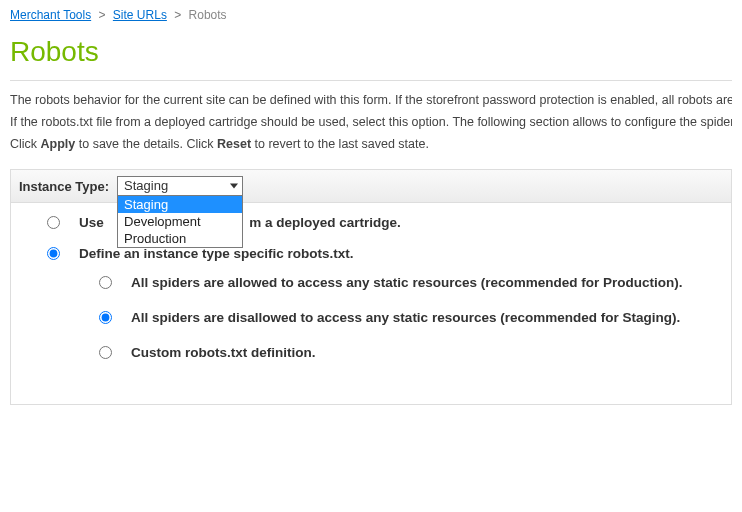 This screenshot has height=512, width=742. I want to click on instance-option-staging: Staging, so click(180, 204).